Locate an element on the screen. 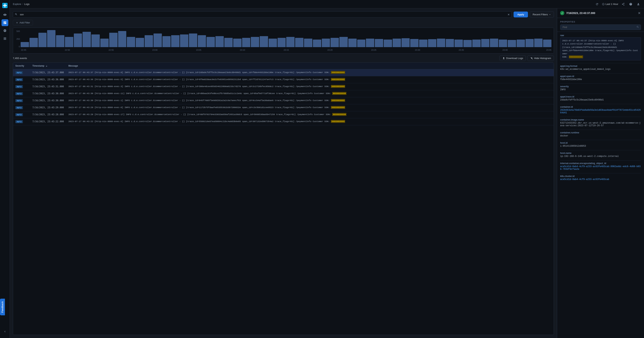  help-btn is located at coordinates (631, 4).